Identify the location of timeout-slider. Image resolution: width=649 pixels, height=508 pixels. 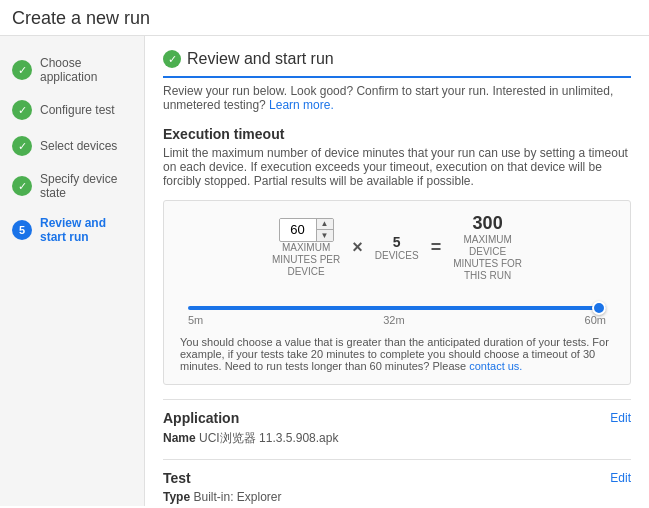
(397, 308).